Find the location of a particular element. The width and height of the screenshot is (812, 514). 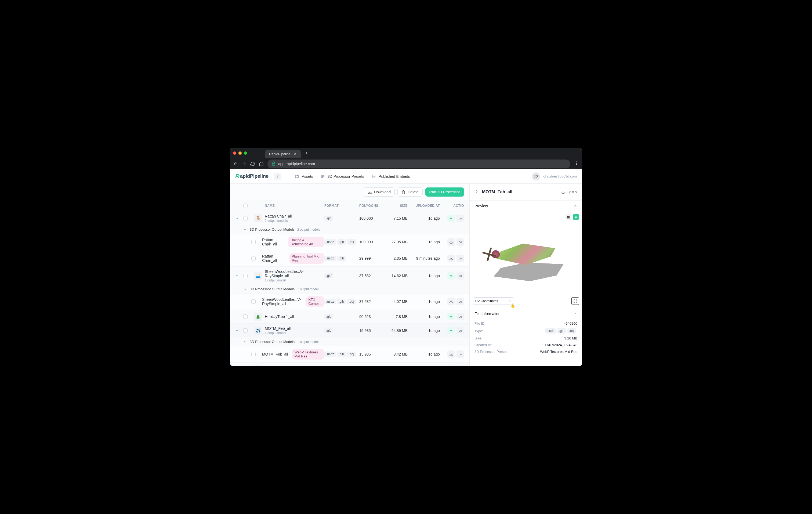

home-button is located at coordinates (261, 164).